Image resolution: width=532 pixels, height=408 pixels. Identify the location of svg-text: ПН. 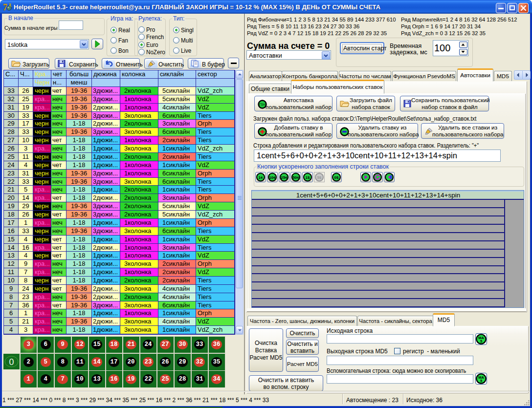
(263, 105).